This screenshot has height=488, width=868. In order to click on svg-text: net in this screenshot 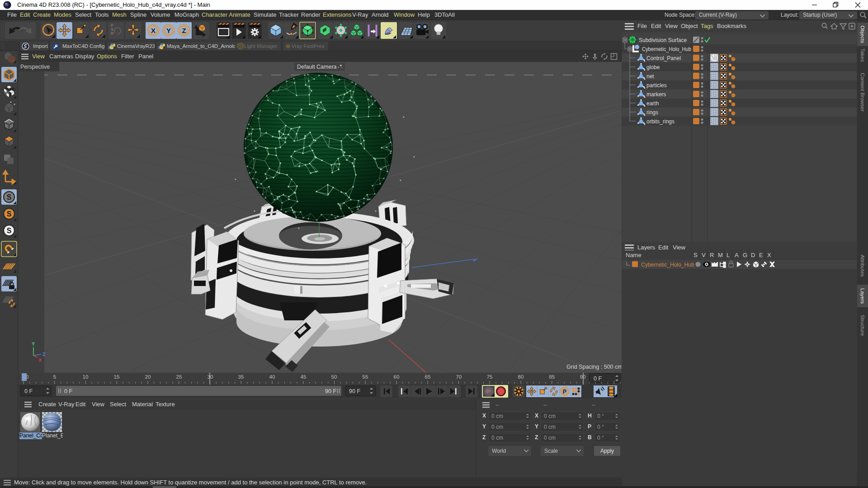, I will do `click(650, 76)`.